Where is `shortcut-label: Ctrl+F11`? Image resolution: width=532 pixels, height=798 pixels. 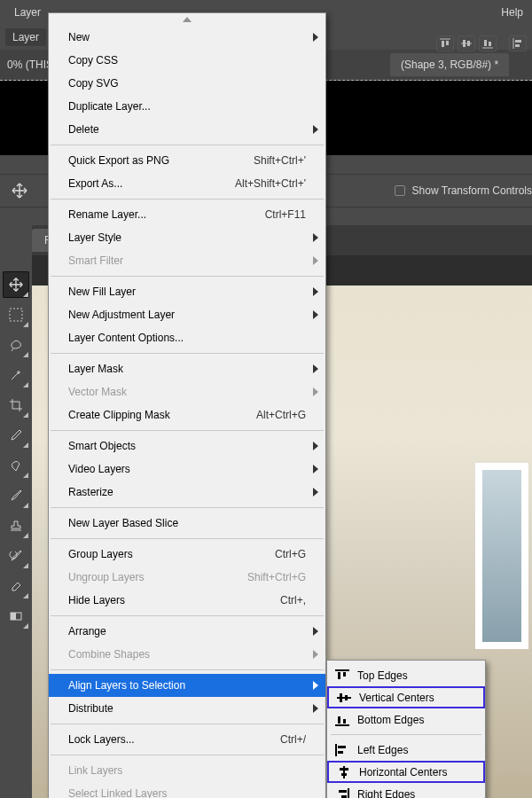
shortcut-label: Ctrl+F11 is located at coordinates (286, 215).